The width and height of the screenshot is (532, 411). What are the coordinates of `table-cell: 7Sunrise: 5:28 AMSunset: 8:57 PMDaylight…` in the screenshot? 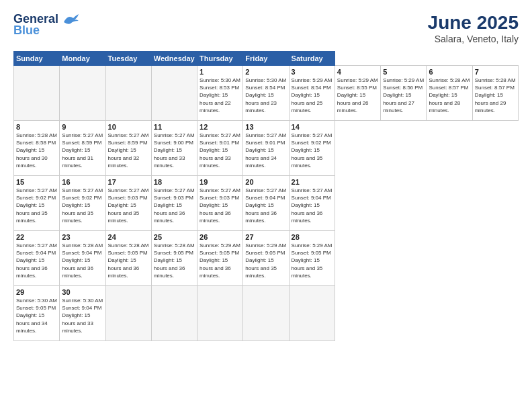 It's located at (495, 93).